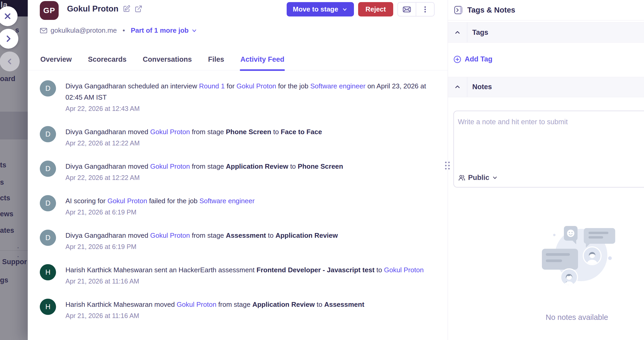  Describe the element at coordinates (407, 9) in the screenshot. I see `send-email-button` at that location.